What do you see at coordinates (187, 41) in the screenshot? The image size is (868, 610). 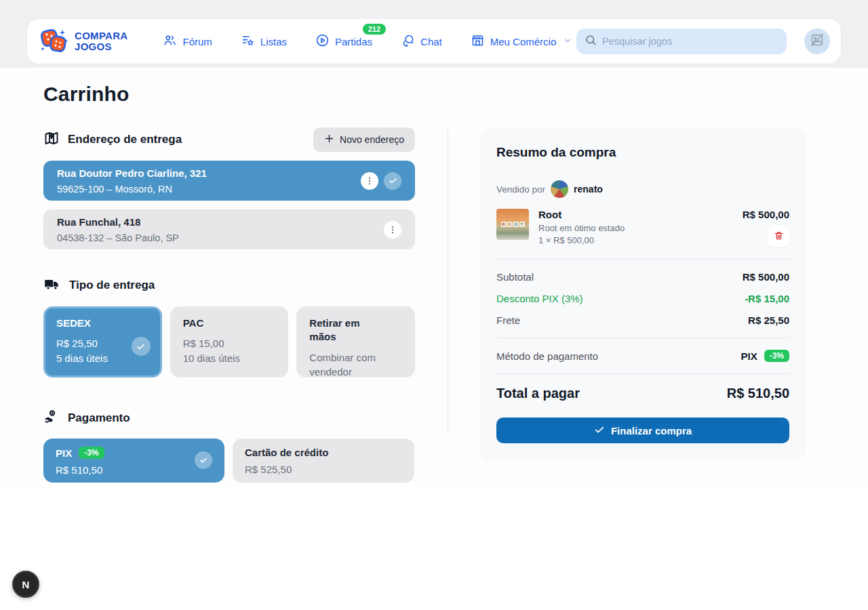 I see `nav-forum: Fórum` at bounding box center [187, 41].